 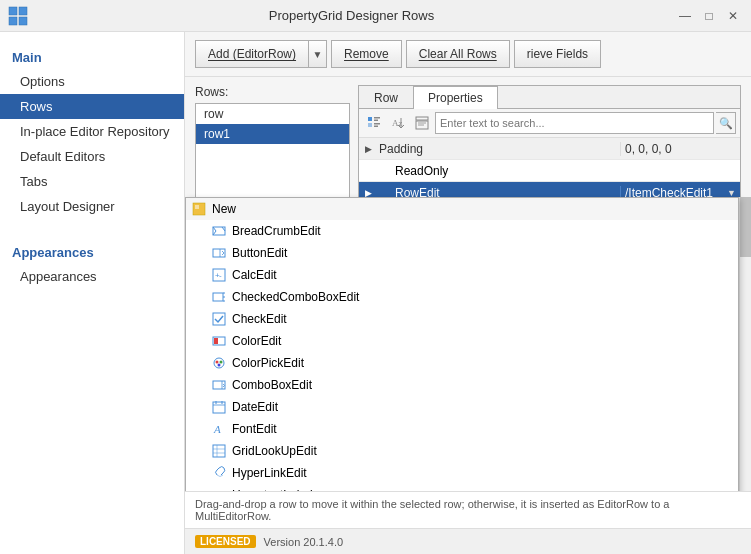 What do you see at coordinates (352, 16) in the screenshot?
I see `window-title: PropertyGrid Designer Rows` at bounding box center [352, 16].